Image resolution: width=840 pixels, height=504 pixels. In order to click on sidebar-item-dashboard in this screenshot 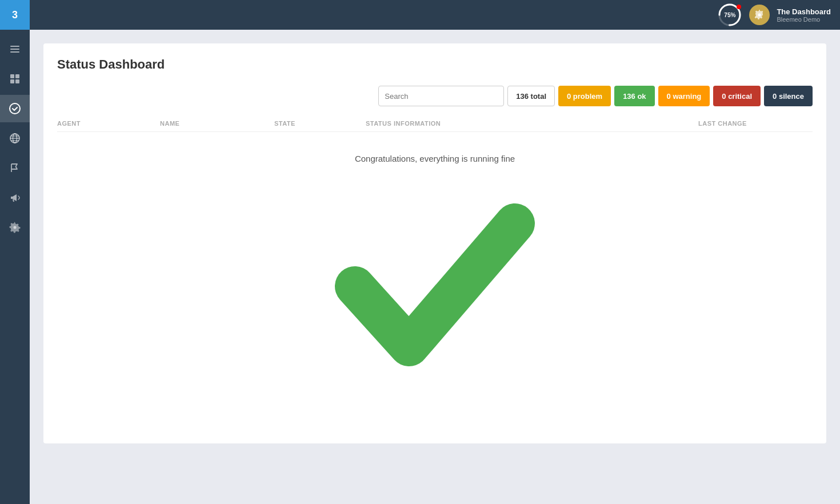, I will do `click(15, 79)`.